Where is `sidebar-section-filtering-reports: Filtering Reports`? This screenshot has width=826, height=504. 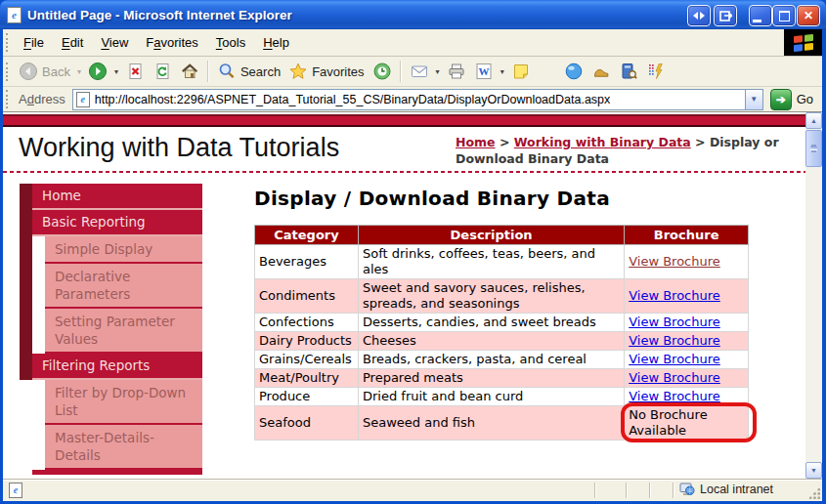 sidebar-section-filtering-reports: Filtering Reports is located at coordinates (117, 367).